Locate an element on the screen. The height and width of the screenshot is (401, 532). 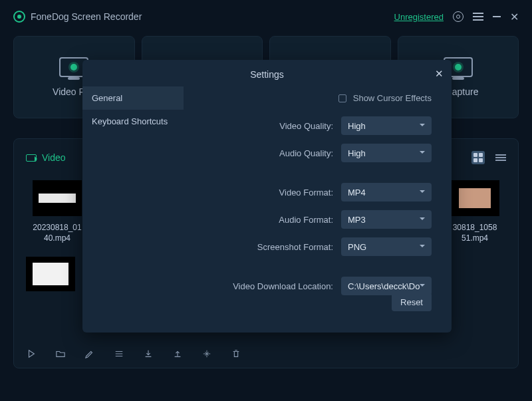
minimize-button is located at coordinates (497, 17).